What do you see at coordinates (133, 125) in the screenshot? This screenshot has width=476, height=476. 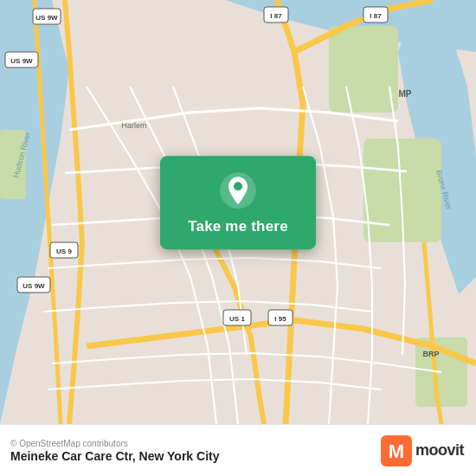 I see `svg-text: Harlem` at bounding box center [133, 125].